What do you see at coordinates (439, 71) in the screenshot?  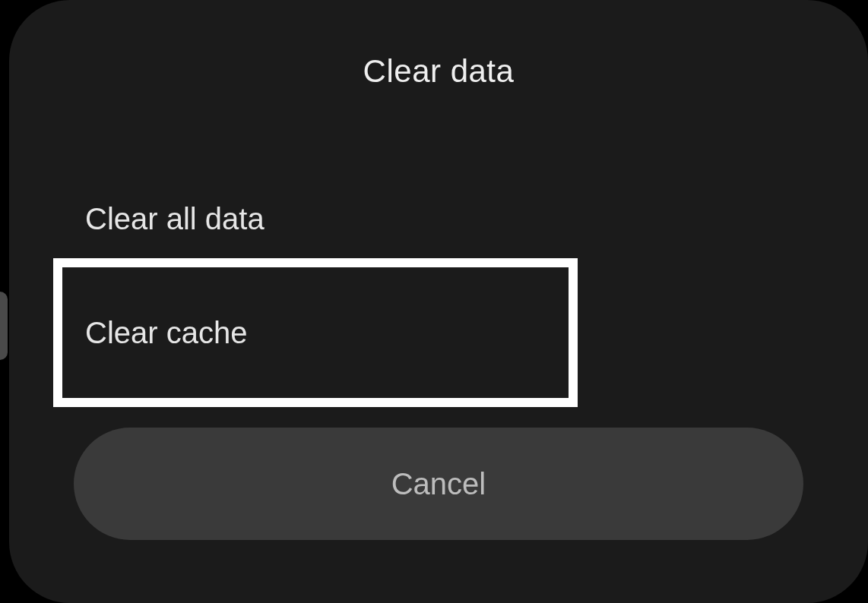 I see `dialog-title: Clear data` at bounding box center [439, 71].